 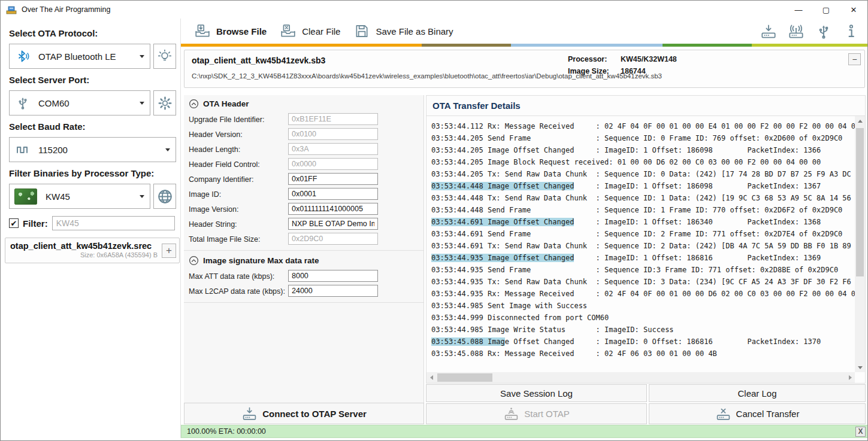 I want to click on log-line: 03:53:44.935 Rx: Message Received : 02 4…, so click(x=643, y=294).